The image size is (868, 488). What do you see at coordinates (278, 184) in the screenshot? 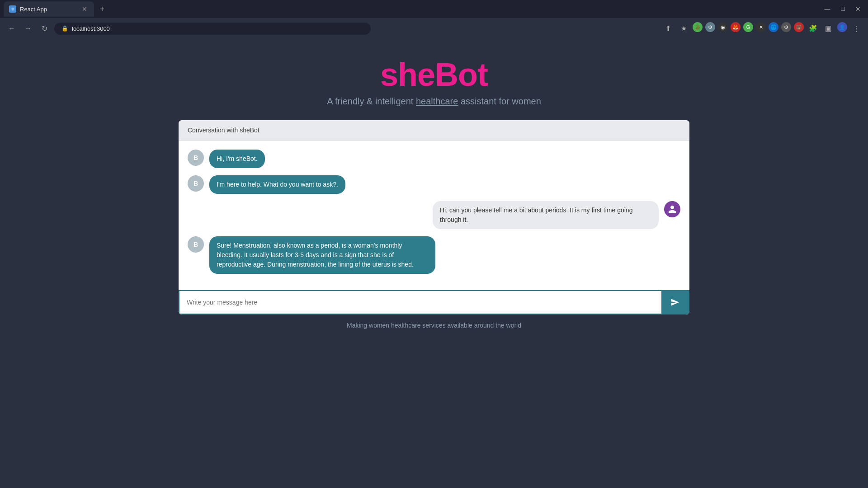
I see `bot-bubble-2: I'm here to help. What do you want to as…` at bounding box center [278, 184].